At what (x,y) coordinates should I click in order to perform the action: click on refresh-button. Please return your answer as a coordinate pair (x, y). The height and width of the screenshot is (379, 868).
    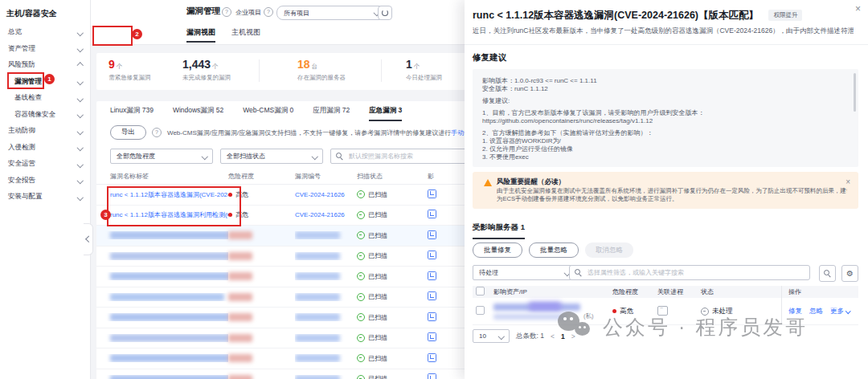
    Looking at the image, I should click on (385, 13).